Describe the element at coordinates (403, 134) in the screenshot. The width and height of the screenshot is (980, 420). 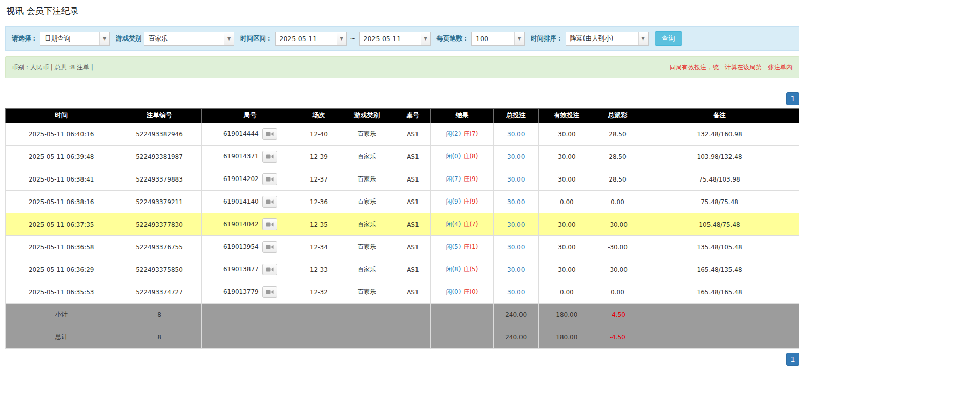
I see `table-row: 2025-05-11 06:40:16 522493382946 6190144…` at that location.